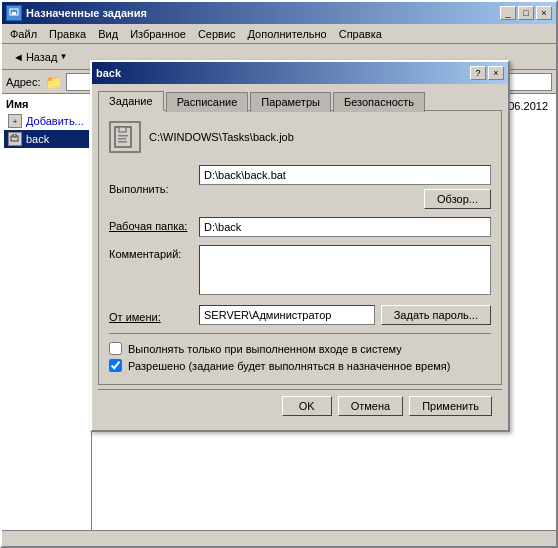 This screenshot has width=558, height=548. Describe the element at coordinates (158, 34) in the screenshot. I see `menu-favorites: Избранное` at that location.